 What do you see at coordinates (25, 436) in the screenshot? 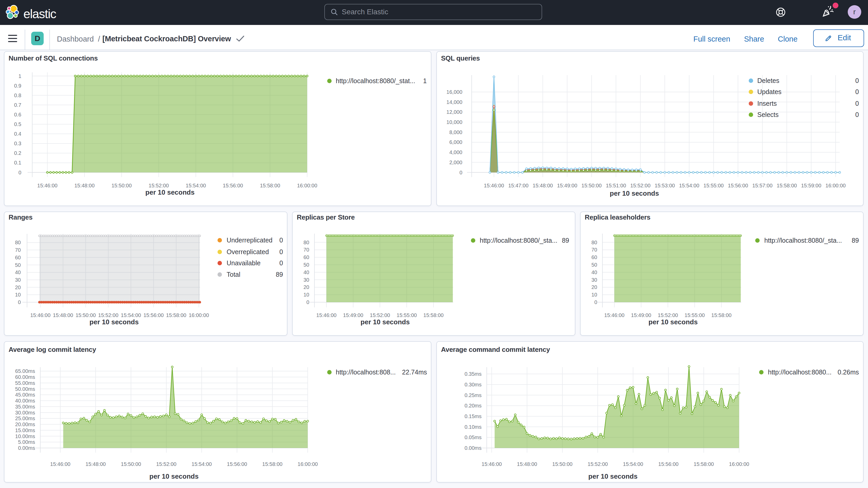
I see `svg-text: 10.00ms` at bounding box center [25, 436].